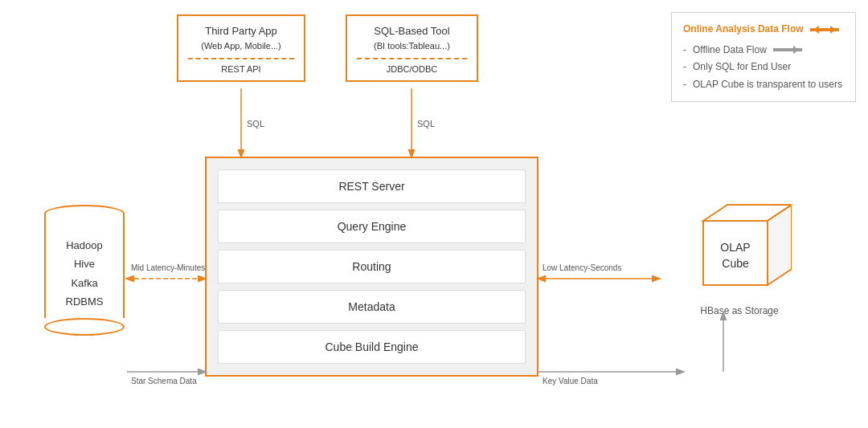 This screenshot has height=428, width=868. What do you see at coordinates (241, 31) in the screenshot?
I see `third-party-app-label: Third Party App` at bounding box center [241, 31].